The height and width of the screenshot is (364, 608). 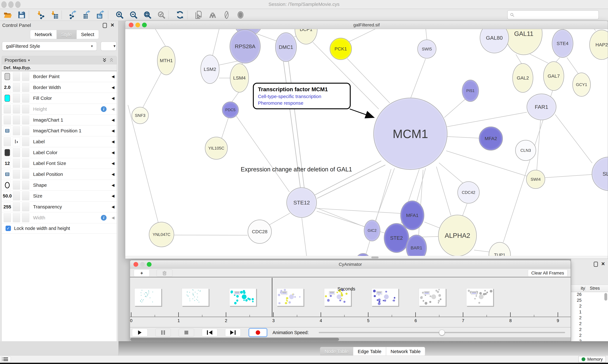 What do you see at coordinates (120, 15) in the screenshot?
I see `zoom-in-icon` at bounding box center [120, 15].